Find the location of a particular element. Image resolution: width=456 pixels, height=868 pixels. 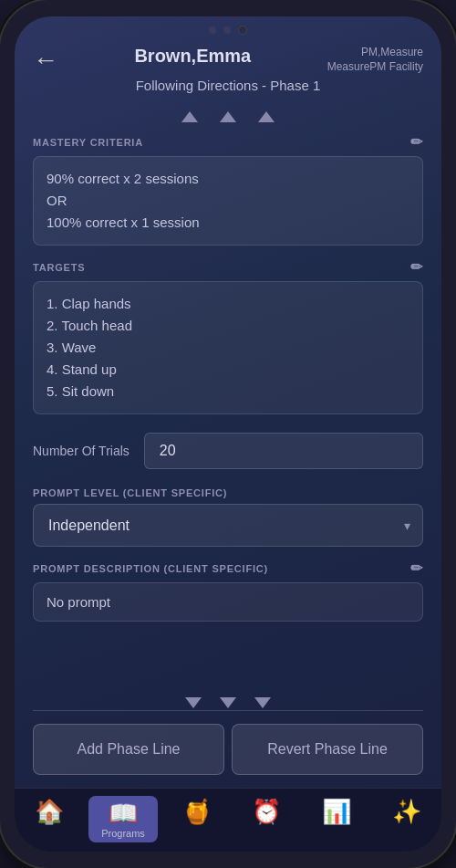

trials-section: Number Of Trials is located at coordinates (228, 451).